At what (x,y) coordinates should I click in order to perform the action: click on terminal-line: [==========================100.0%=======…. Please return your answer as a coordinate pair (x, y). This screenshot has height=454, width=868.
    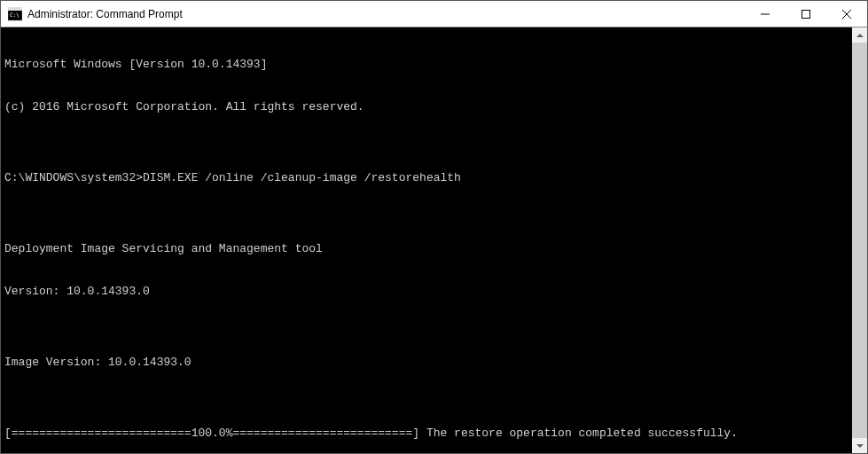
    Looking at the image, I should click on (434, 434).